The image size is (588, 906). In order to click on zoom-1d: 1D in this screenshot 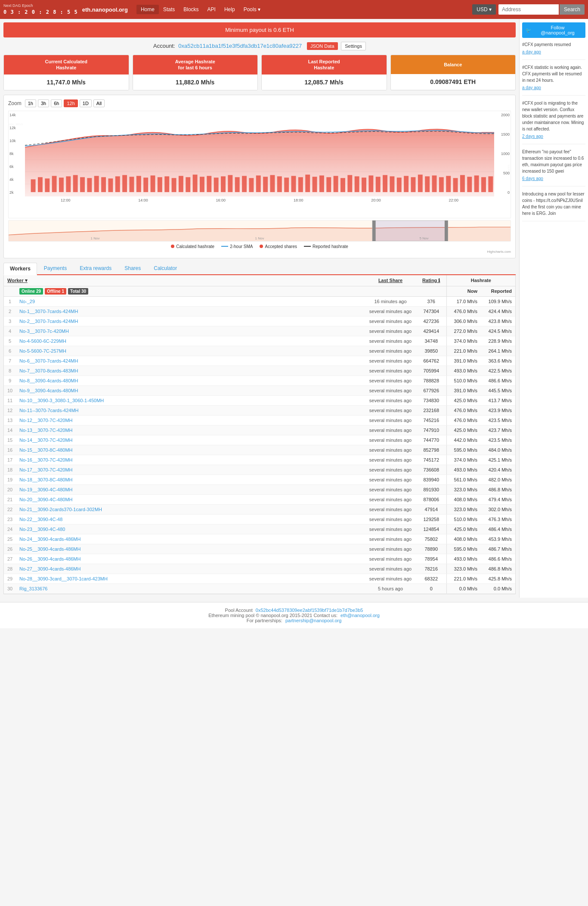, I will do `click(86, 103)`.